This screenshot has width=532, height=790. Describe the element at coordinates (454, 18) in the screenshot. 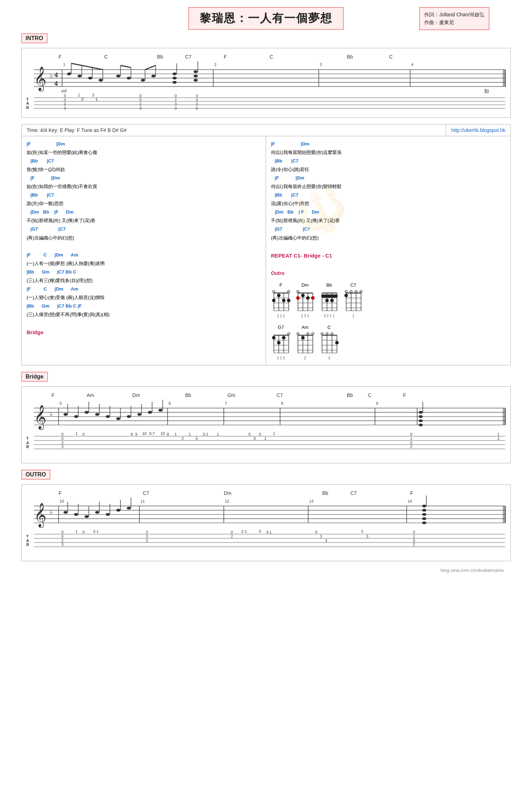

I see `credits: 作詞：Jolland Chan/何啟弘 作曲：盧東尼` at that location.